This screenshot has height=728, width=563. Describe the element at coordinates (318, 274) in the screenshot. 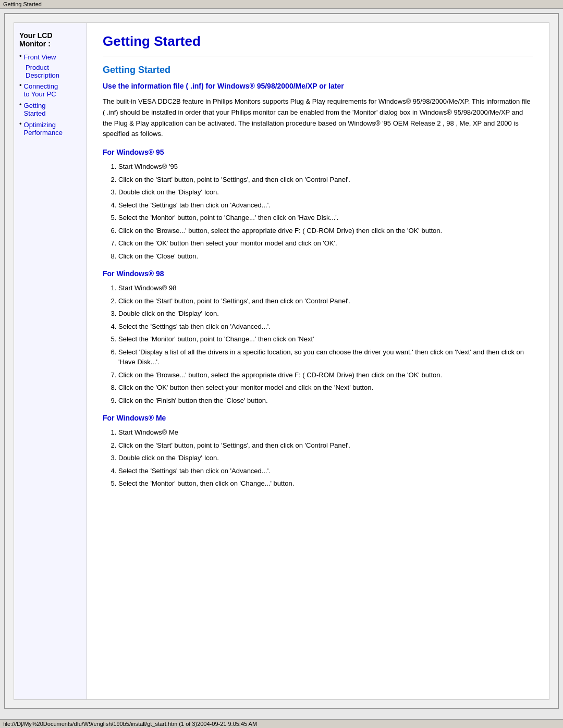

I see `win98-title: For Windows® 98` at that location.